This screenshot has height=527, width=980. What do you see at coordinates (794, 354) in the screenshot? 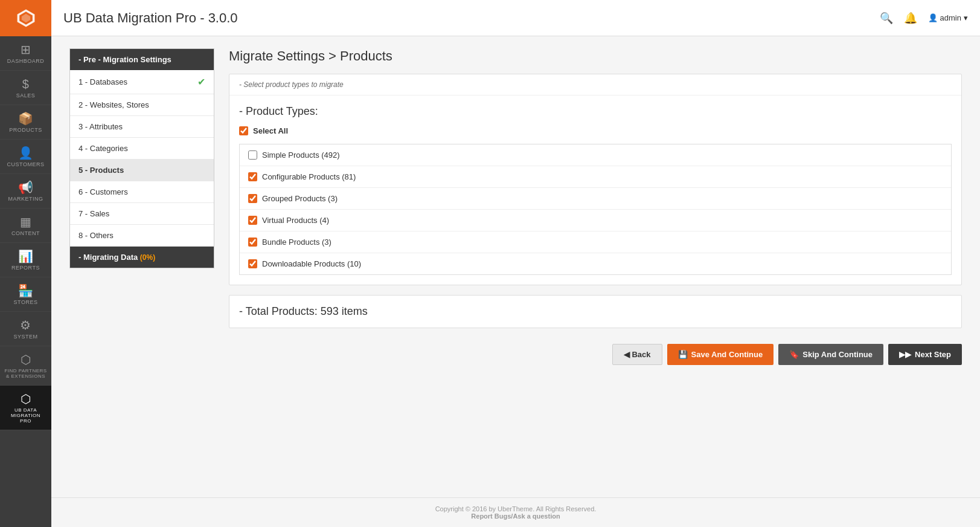
I see `skip-icon: 🔖` at bounding box center [794, 354].